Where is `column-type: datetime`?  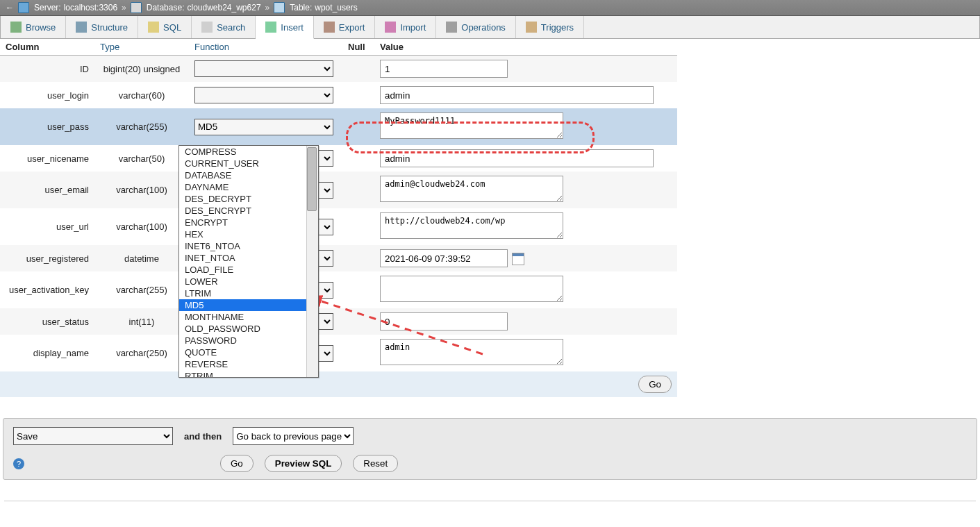 column-type: datetime is located at coordinates (142, 258).